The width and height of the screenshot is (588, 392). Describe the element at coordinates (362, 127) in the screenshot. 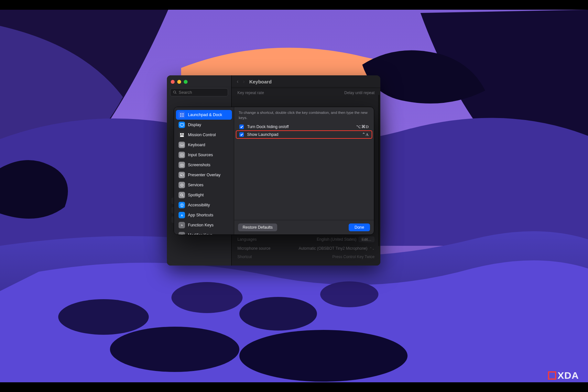

I see `shortcut-keys: ⌥⌘D` at that location.